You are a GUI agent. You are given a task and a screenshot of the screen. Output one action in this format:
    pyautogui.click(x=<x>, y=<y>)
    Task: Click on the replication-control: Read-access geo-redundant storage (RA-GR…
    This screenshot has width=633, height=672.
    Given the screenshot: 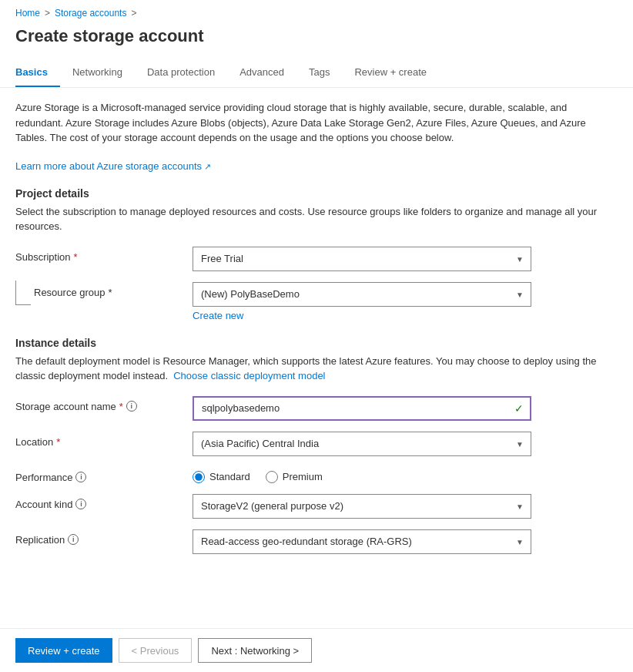 What is the action you would take?
    pyautogui.click(x=362, y=542)
    